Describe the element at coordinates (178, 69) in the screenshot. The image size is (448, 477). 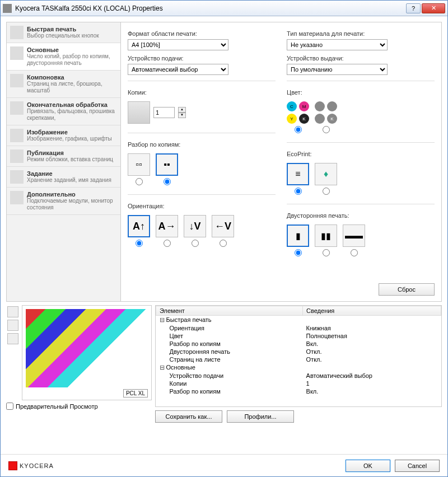
I see `feed-select: Автоматический выбор` at that location.